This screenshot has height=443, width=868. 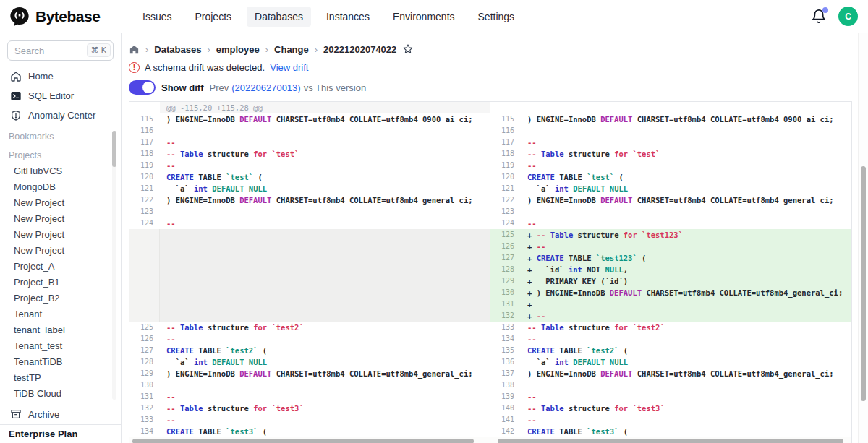 What do you see at coordinates (289, 68) in the screenshot?
I see `view-drift-link: View drift` at bounding box center [289, 68].